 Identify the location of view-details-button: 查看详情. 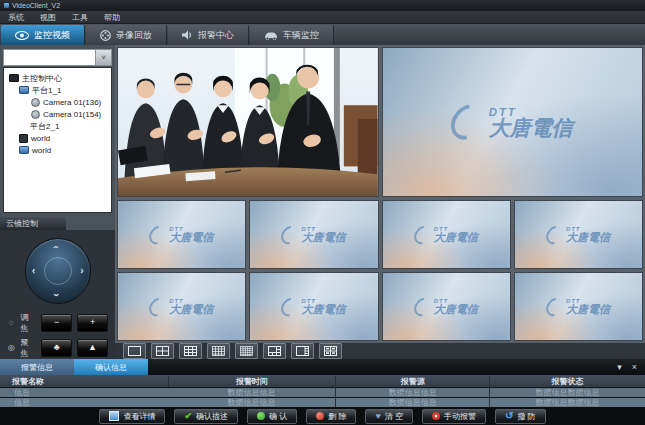
(132, 416).